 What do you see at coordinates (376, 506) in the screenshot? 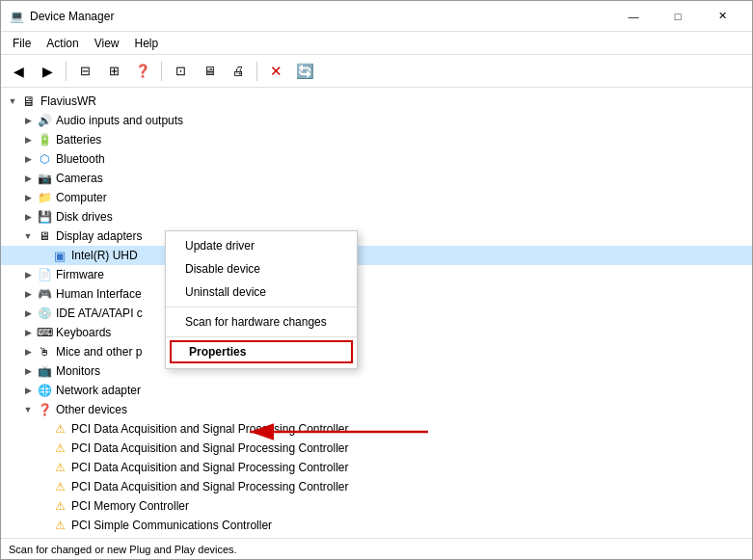
I see `tree-item-pcimem: PCI Memory Controller` at bounding box center [376, 506].